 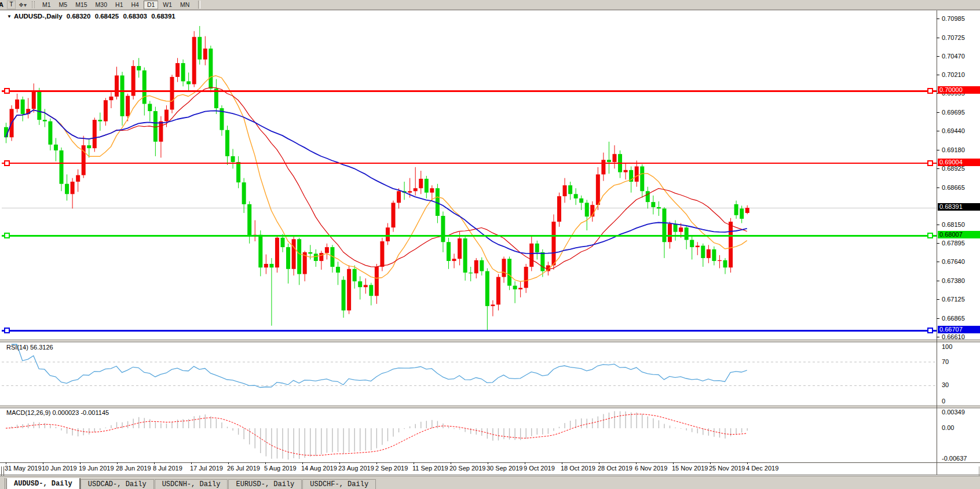 I want to click on font-tool-button: A, so click(x=3, y=5).